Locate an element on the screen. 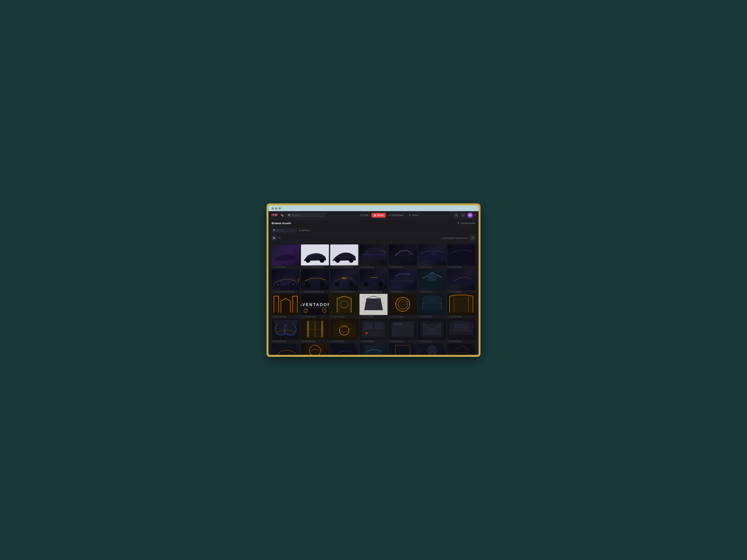  dot-min is located at coordinates (276, 209).